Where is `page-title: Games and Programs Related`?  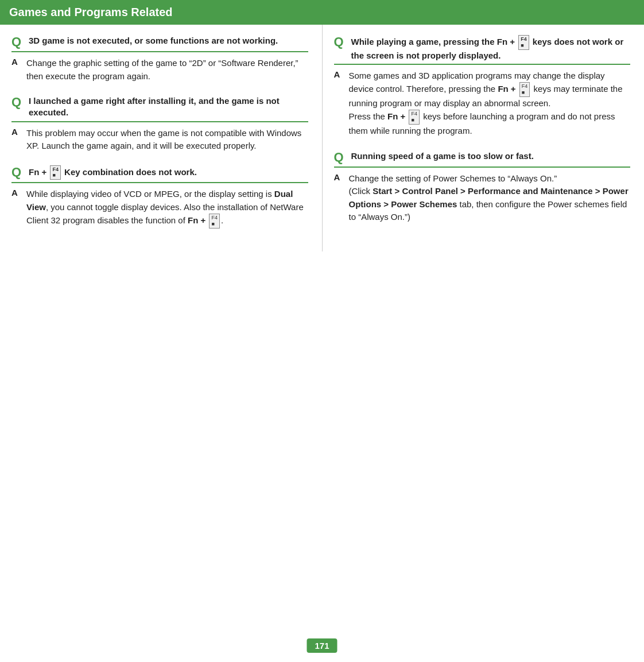 page-title: Games and Programs Related is located at coordinates (91, 12).